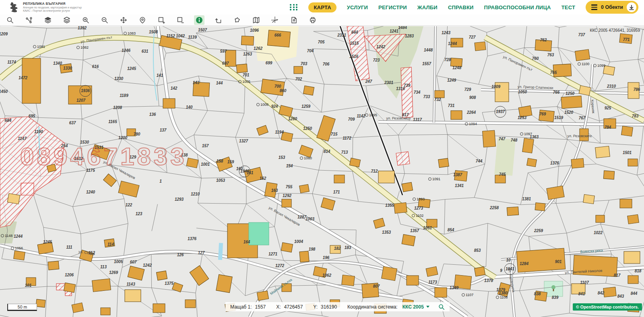 Image resolution: width=644 pixels, height=317 pixels. Describe the element at coordinates (256, 20) in the screenshot. I see `map-sheets-tool-button` at that location.